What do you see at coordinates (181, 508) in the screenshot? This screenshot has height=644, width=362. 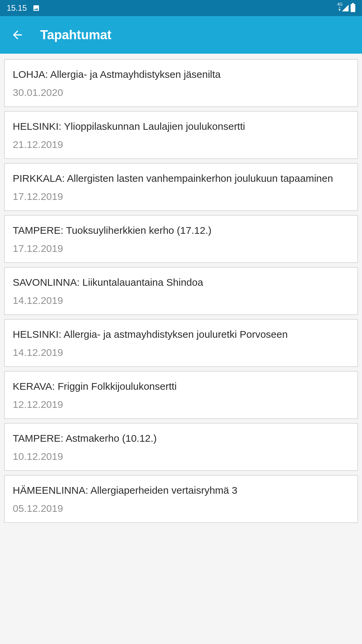 I see `event-date: 05.12.2019` at bounding box center [181, 508].